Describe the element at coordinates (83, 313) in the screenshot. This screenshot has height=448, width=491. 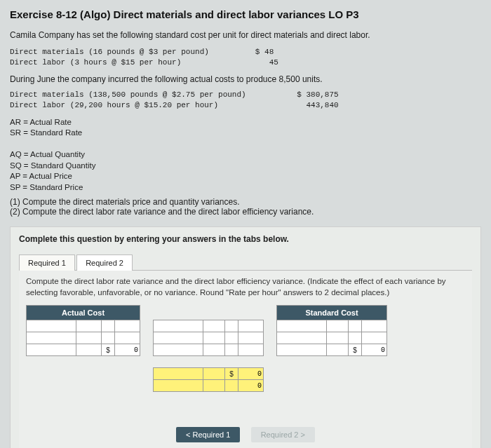
I see `header-actual-cost: Actual Cost` at that location.